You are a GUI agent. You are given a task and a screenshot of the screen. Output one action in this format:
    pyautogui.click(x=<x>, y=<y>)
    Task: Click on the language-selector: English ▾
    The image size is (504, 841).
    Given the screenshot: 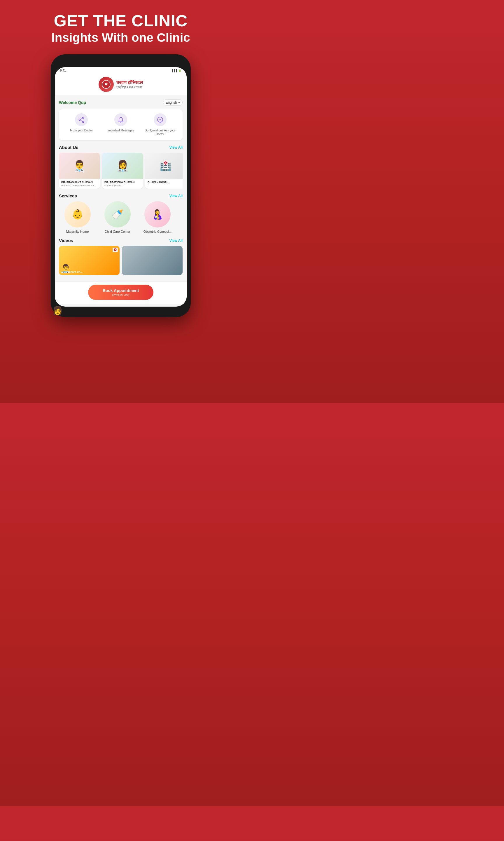 What is the action you would take?
    pyautogui.click(x=173, y=103)
    